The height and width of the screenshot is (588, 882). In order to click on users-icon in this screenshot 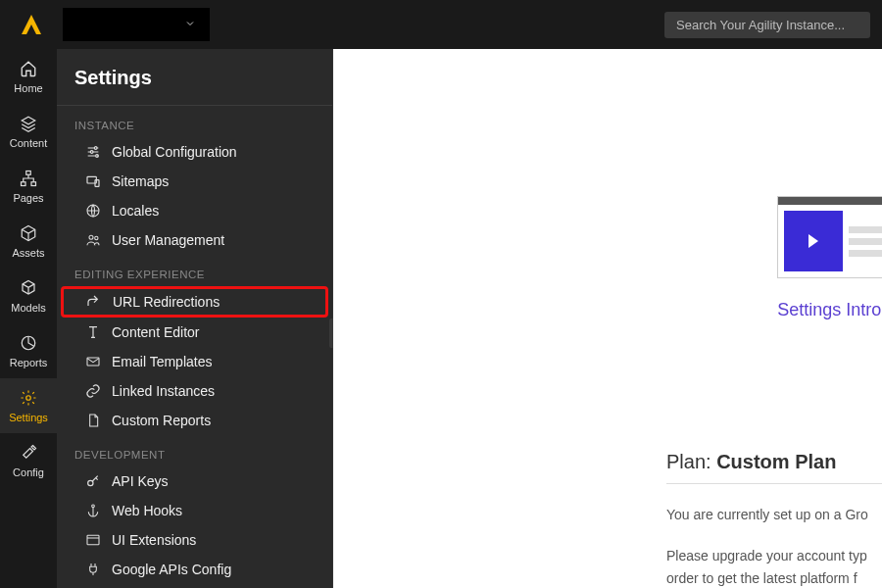, I will do `click(93, 240)`.